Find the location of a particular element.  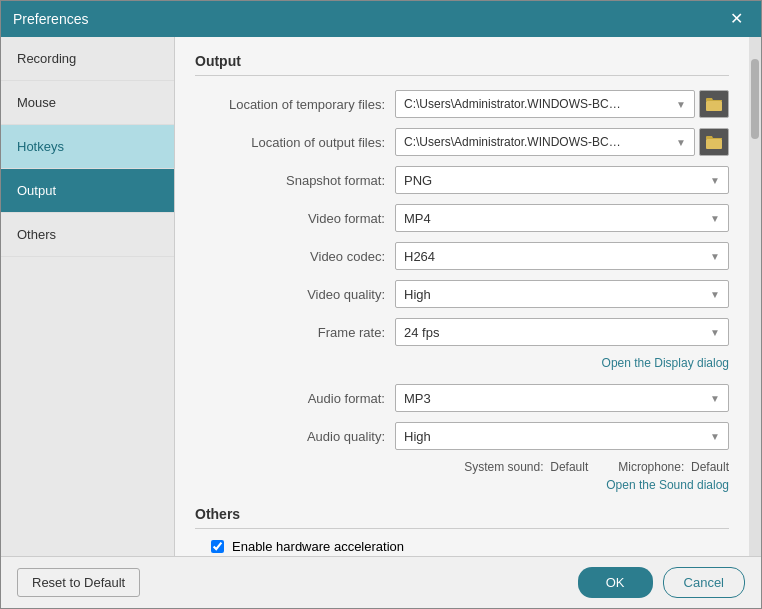

audio-format-row: Audio format: MP3 ▼ is located at coordinates (462, 398).